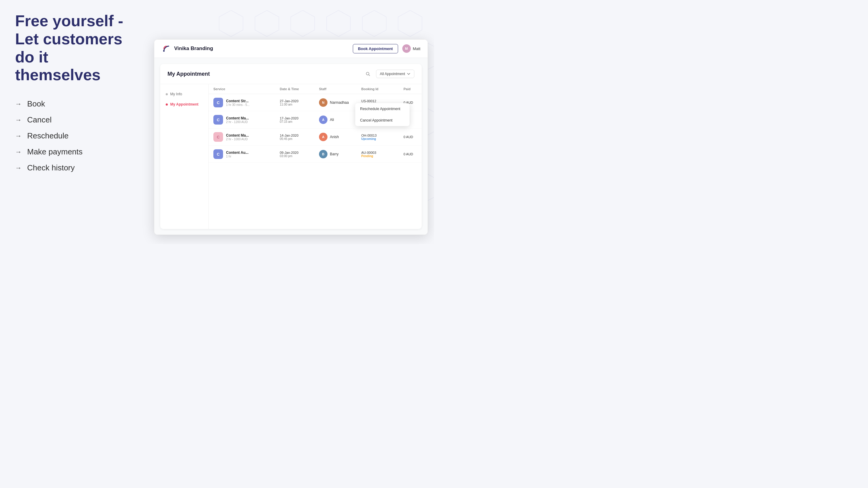 The image size is (868, 488). I want to click on booking-id-row4: AU-00003, so click(382, 153).